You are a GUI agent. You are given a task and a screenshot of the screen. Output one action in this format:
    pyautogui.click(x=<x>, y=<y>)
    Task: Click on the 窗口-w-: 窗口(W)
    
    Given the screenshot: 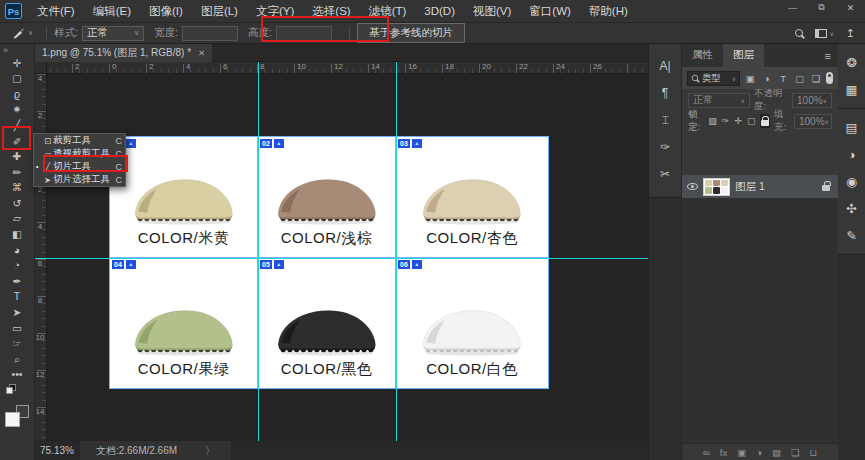 What is the action you would take?
    pyautogui.click(x=550, y=11)
    